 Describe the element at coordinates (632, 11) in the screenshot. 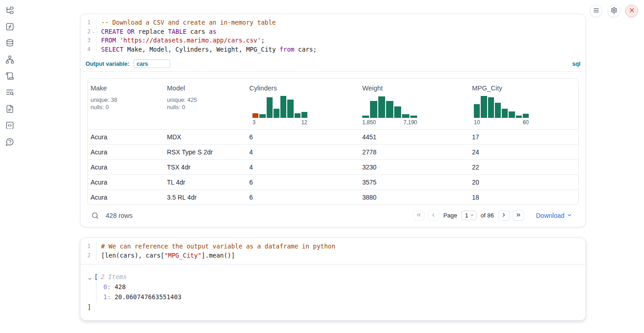

I see `shutdown-button` at that location.